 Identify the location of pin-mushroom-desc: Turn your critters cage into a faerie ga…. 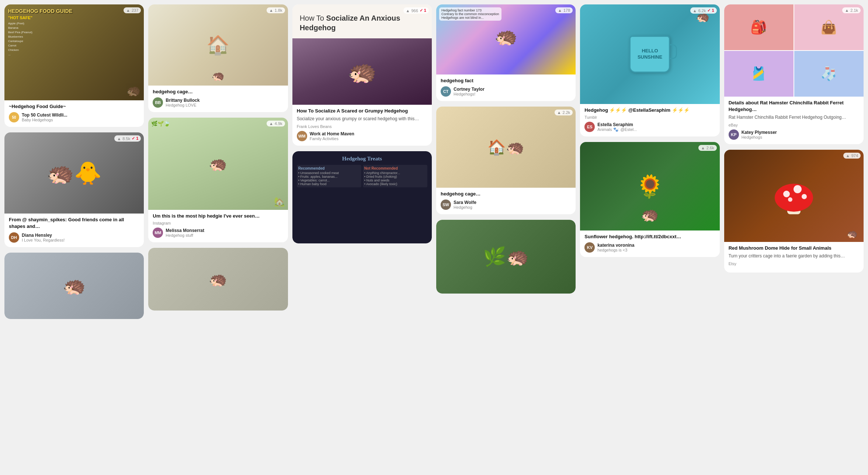
(794, 256).